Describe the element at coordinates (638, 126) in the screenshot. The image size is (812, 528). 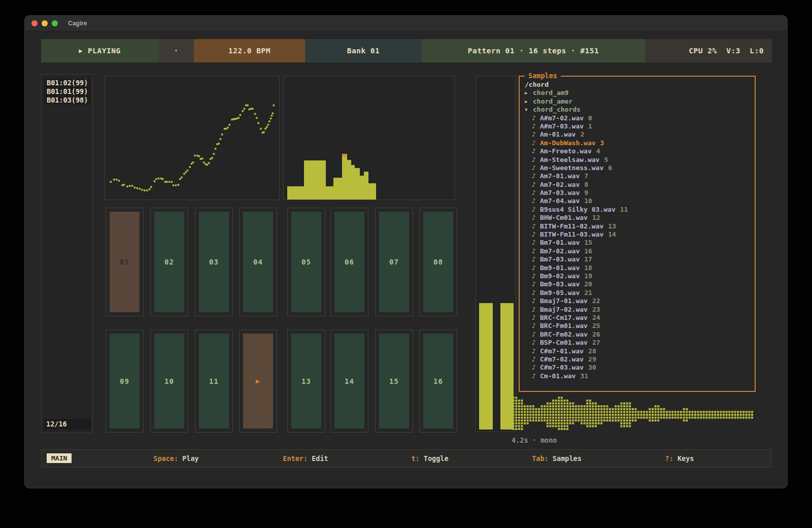
I see `sample-file-row: ♪A#m7-03.wav1` at that location.